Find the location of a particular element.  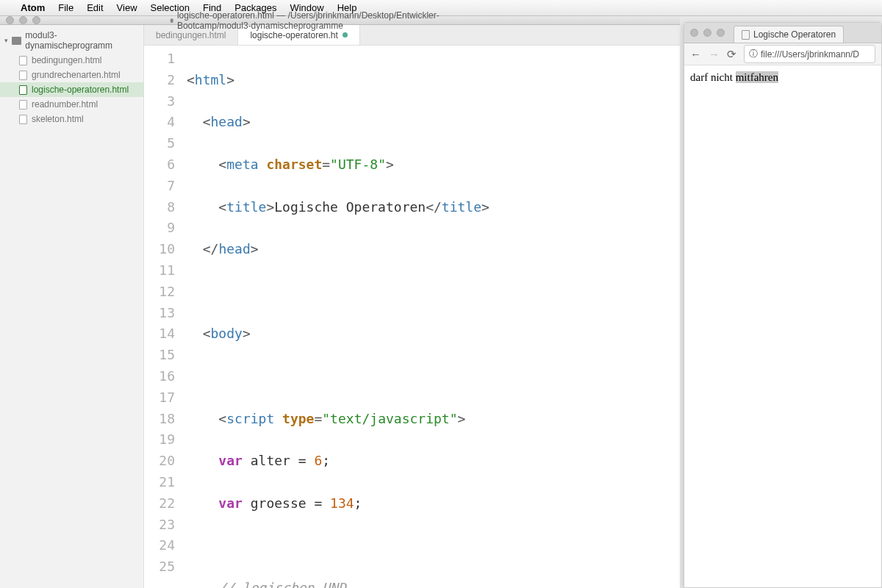

window-title: logische-operatoren.html — /Users/jbrink… is located at coordinates (340, 21).